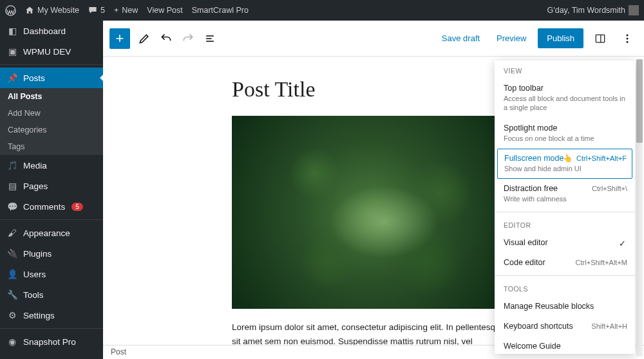  What do you see at coordinates (12, 78) in the screenshot?
I see `pin-icon: 📌` at bounding box center [12, 78].